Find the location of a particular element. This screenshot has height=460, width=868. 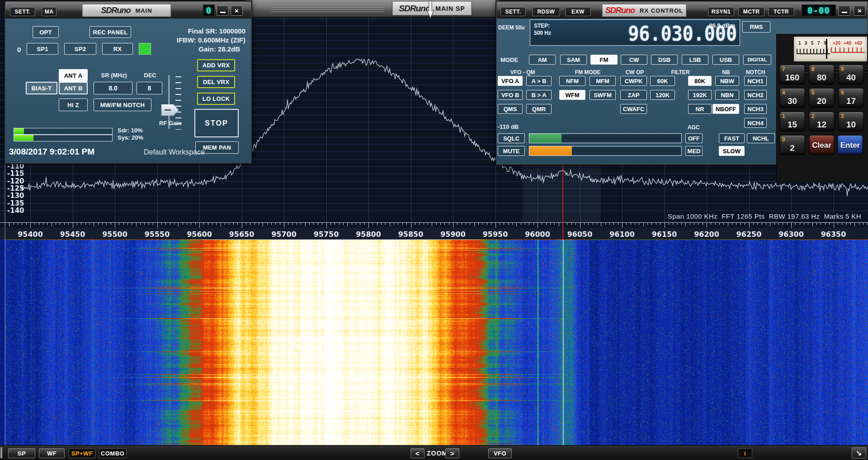

k80-button: 80K is located at coordinates (700, 81).